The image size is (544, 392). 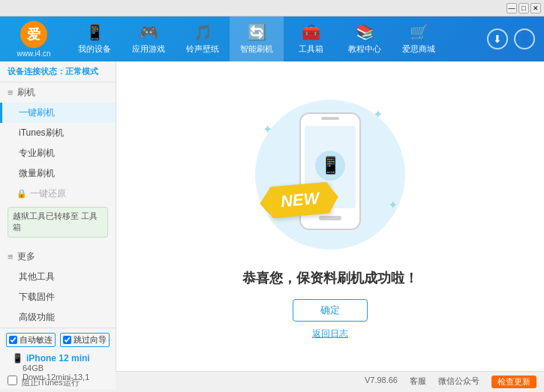 I want to click on one-click-restore-label: 一键还原, so click(x=48, y=193).